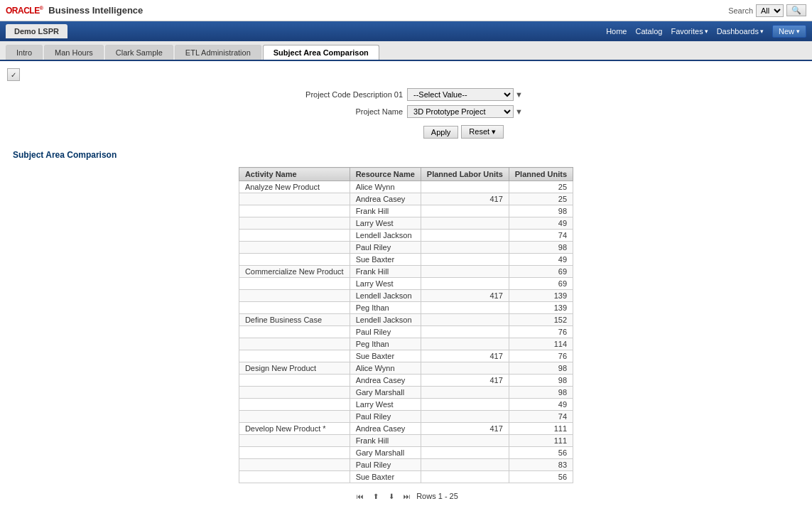 The height and width of the screenshot is (506, 812). Describe the element at coordinates (406, 392) in the screenshot. I see `table-row: Gary Marshall98` at that location.